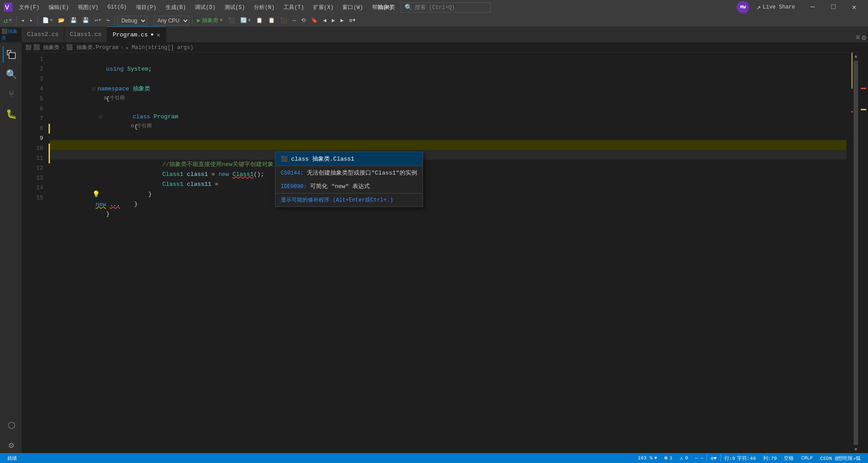  What do you see at coordinates (146, 7) in the screenshot?
I see `menu-project: 项目(P)` at bounding box center [146, 7].